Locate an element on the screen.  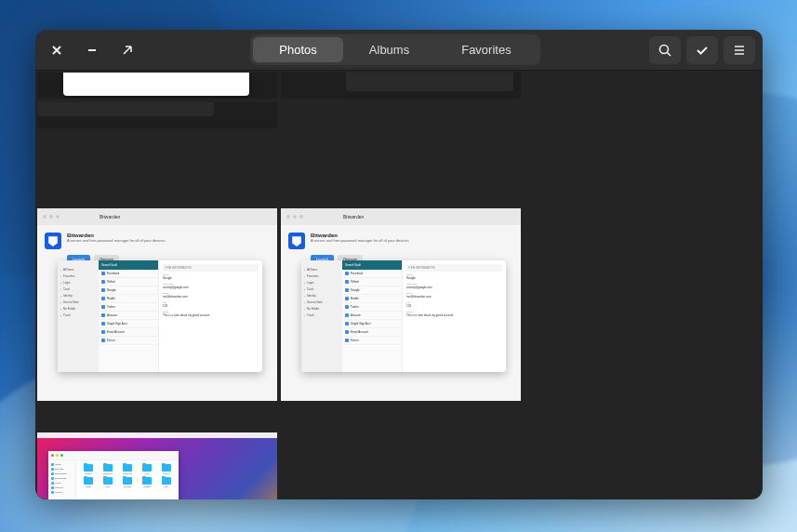
tab-photos: Photos is located at coordinates (298, 50).